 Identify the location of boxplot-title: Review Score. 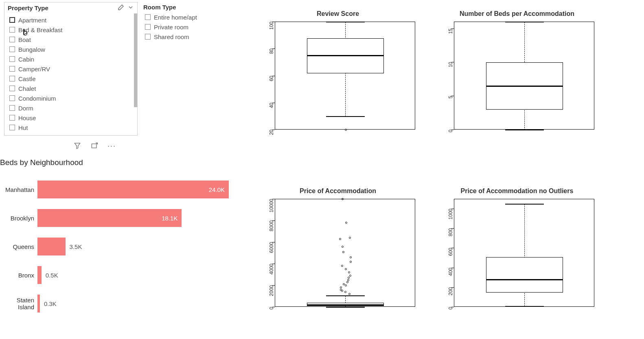
(338, 14).